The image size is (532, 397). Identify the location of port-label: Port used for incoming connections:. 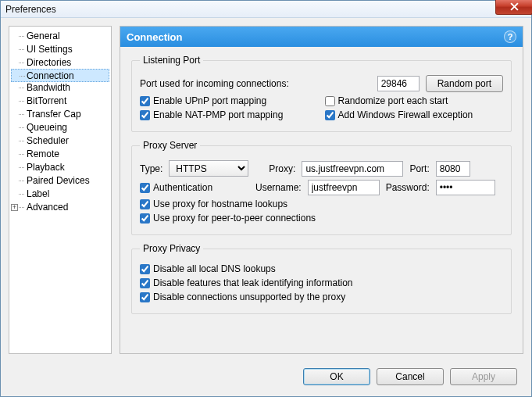
(214, 84).